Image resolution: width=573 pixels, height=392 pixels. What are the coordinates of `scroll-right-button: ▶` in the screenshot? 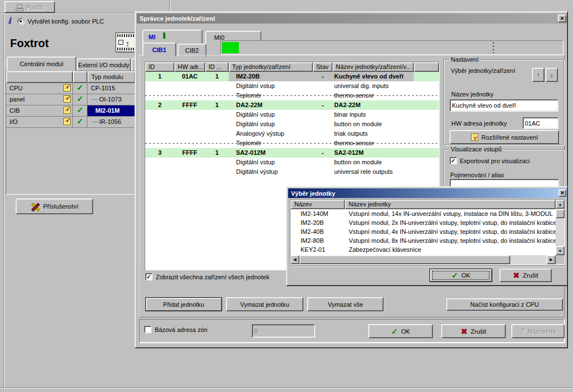 It's located at (551, 260).